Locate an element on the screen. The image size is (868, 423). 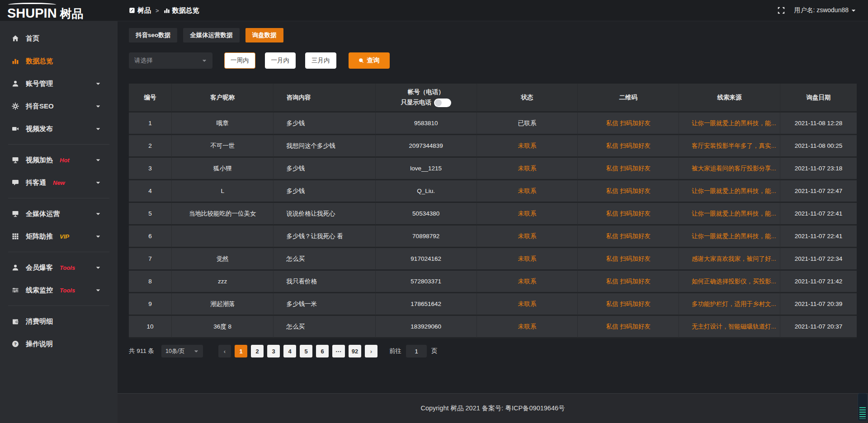
tab-inquiry: 询盘数据 is located at coordinates (264, 35).